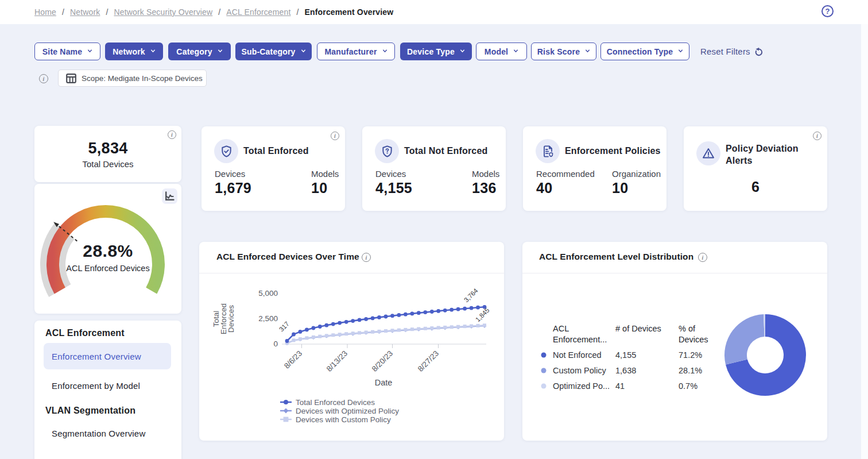 Image resolution: width=868 pixels, height=459 pixels. I want to click on svg-text: 8/20/23, so click(382, 361).